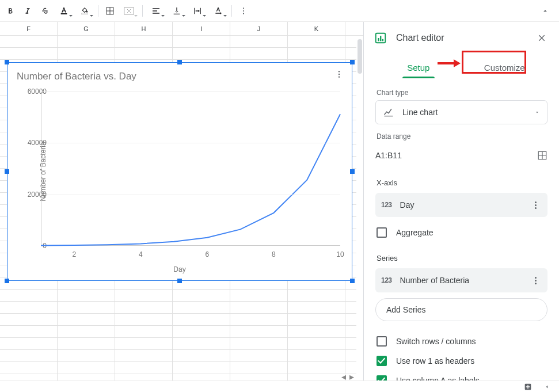 This screenshot has height=392, width=559. Describe the element at coordinates (382, 361) in the screenshot. I see `use-row1-headers-checkbox` at that location.